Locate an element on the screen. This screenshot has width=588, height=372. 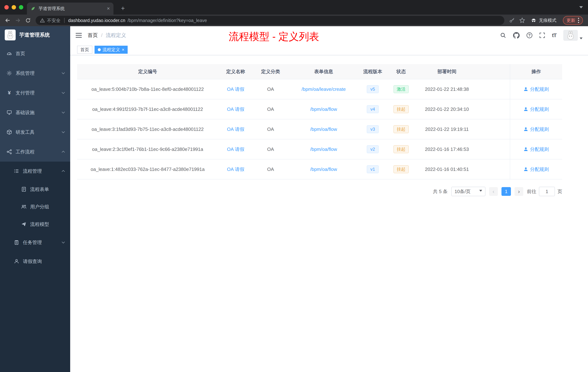
prev-page-button: ‹ is located at coordinates (494, 191).